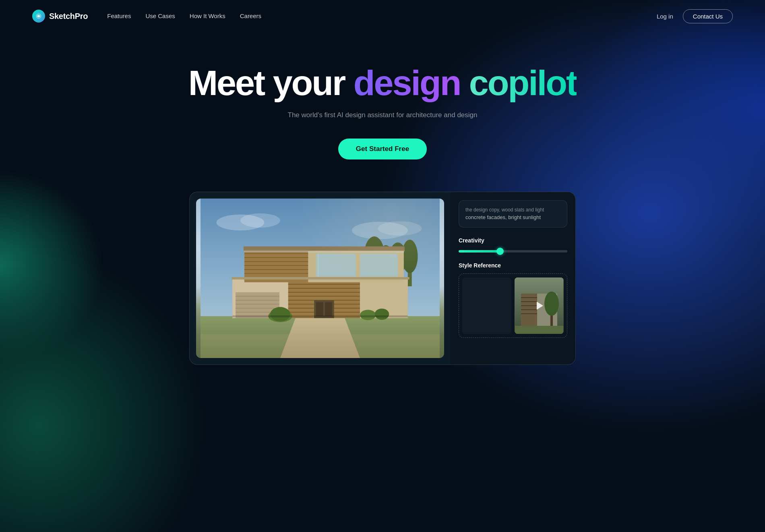 The image size is (765, 532). I want to click on style-ref-label: Style Reference, so click(513, 265).